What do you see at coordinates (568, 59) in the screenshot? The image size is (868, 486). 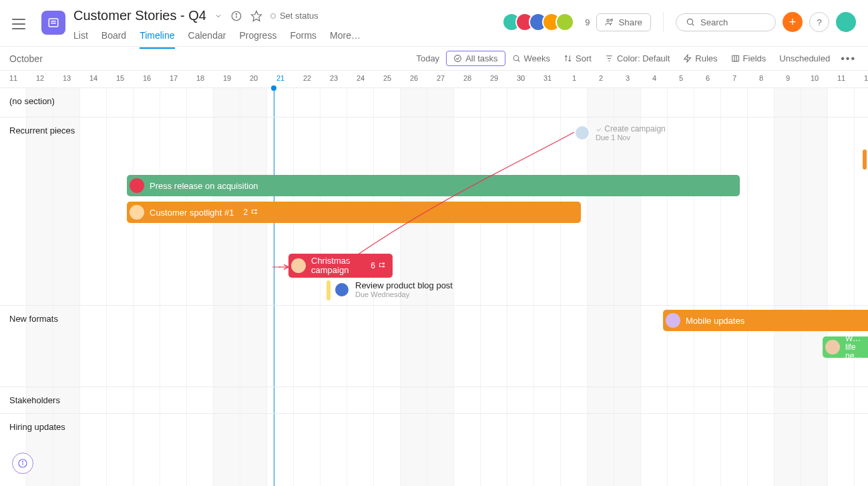 I see `sort-icon` at bounding box center [568, 59].